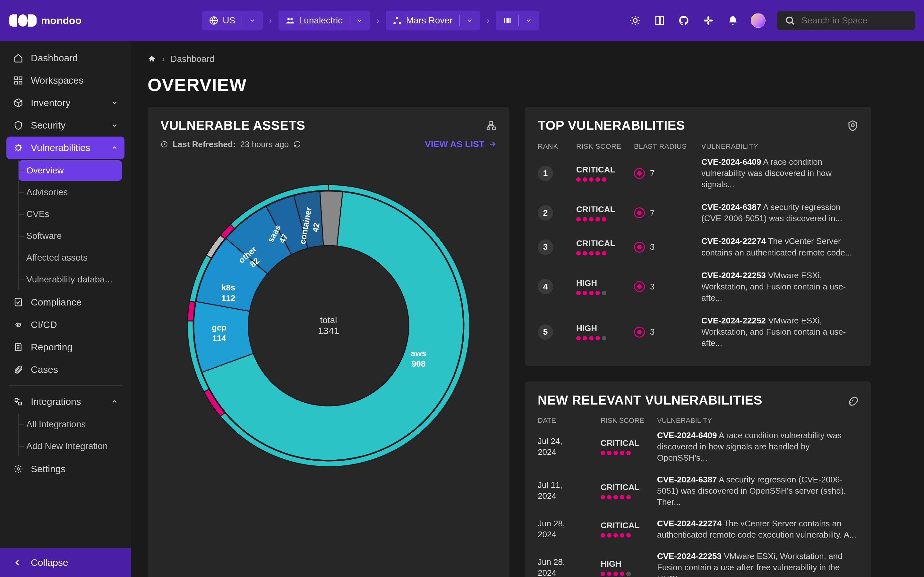  Describe the element at coordinates (66, 385) in the screenshot. I see `sidebar-divider` at that location.